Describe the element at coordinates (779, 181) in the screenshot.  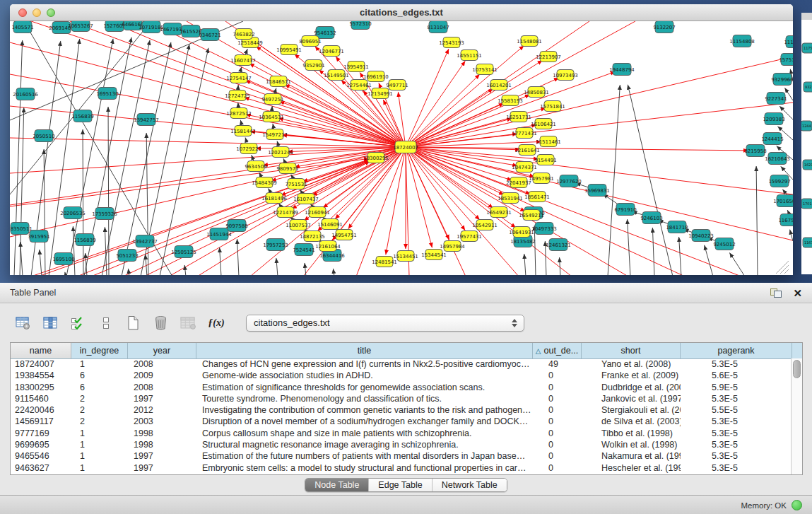
I see `graph-node: 1599297` at that location.